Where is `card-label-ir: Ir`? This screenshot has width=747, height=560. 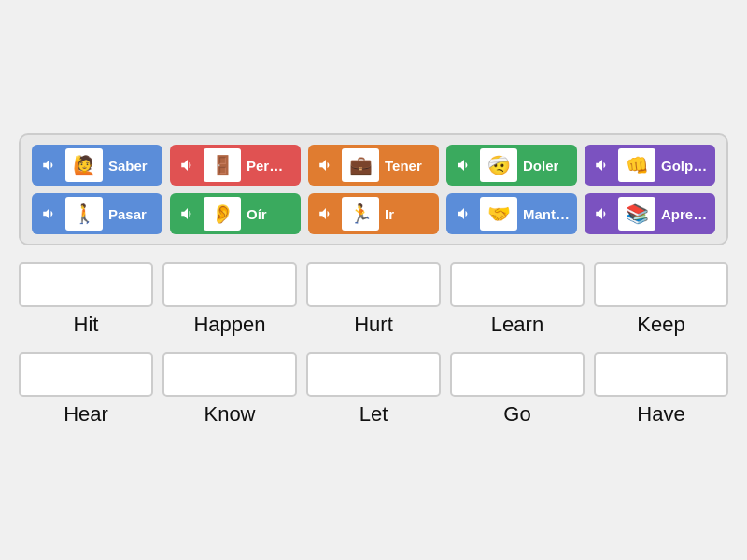 card-label-ir: Ir is located at coordinates (389, 215).